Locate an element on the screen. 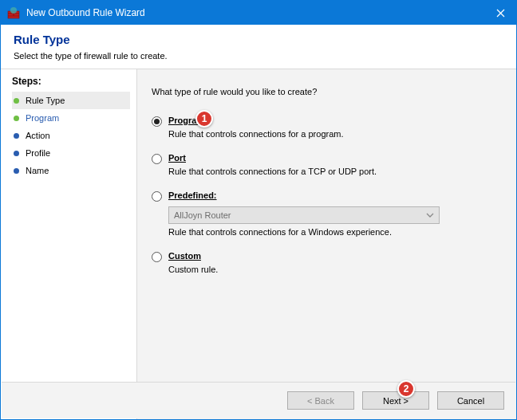  option-description: Rule that controls connections for a pro… is located at coordinates (335, 134).